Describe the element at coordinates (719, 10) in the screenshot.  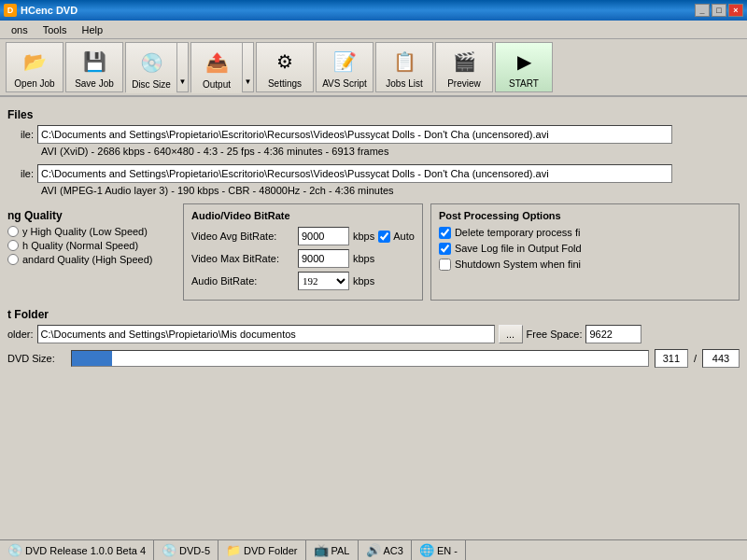
I see `titlebar-buttons: _ □ ×` at that location.